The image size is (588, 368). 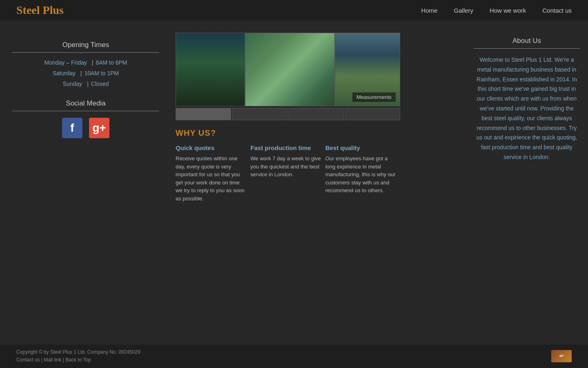 What do you see at coordinates (78, 360) in the screenshot?
I see `footer-links: Contact us | Mail link | Back to Top` at bounding box center [78, 360].